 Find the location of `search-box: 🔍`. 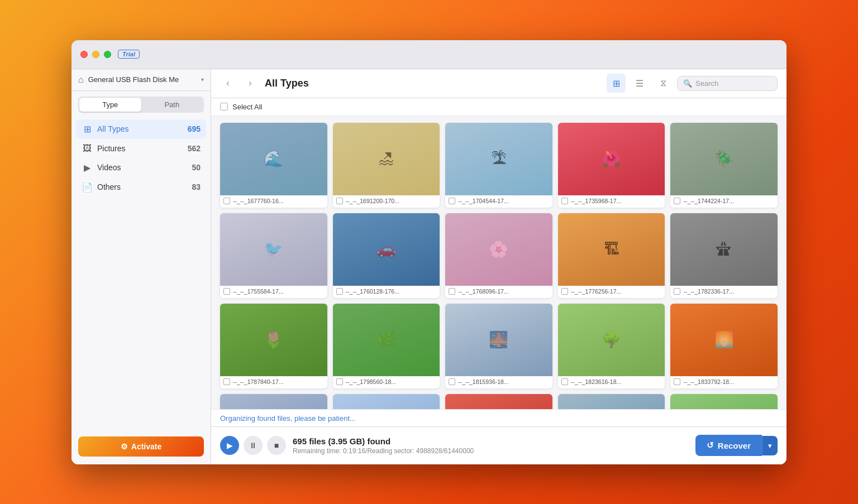

search-box: 🔍 is located at coordinates (727, 84).